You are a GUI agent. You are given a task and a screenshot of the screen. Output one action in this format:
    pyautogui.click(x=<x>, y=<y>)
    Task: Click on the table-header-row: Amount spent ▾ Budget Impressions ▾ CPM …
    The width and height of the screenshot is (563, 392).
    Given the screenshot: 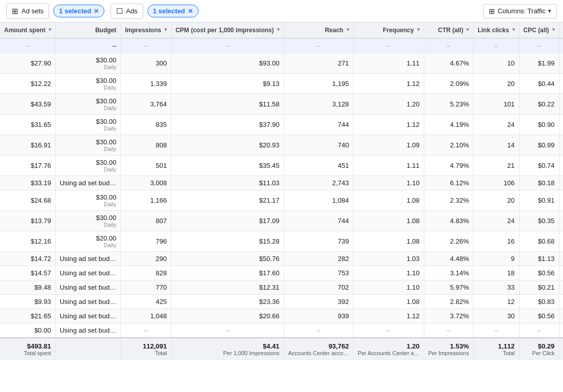 What is the action you would take?
    pyautogui.click(x=282, y=31)
    